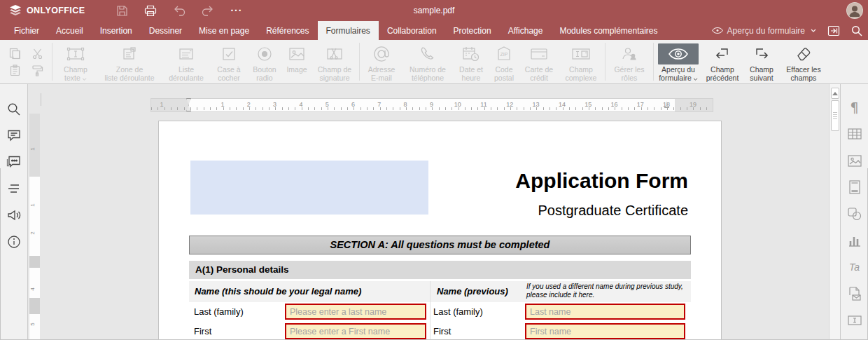  I want to click on datetime-field-label: Date et heure, so click(471, 74).